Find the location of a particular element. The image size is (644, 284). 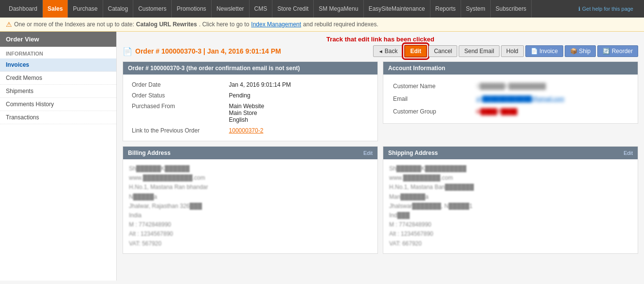

back-arrow-icon: ◄ is located at coordinates (381, 52).